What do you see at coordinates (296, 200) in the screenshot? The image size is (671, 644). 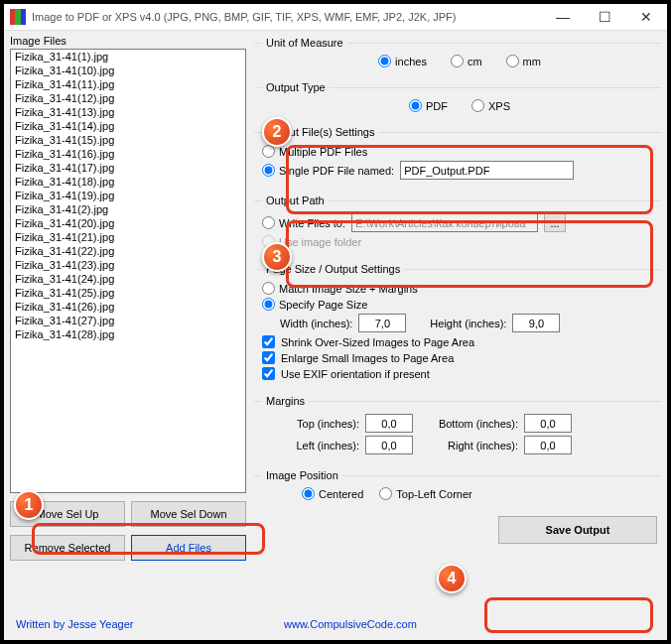 I see `output-path-legend: Output Path` at bounding box center [296, 200].